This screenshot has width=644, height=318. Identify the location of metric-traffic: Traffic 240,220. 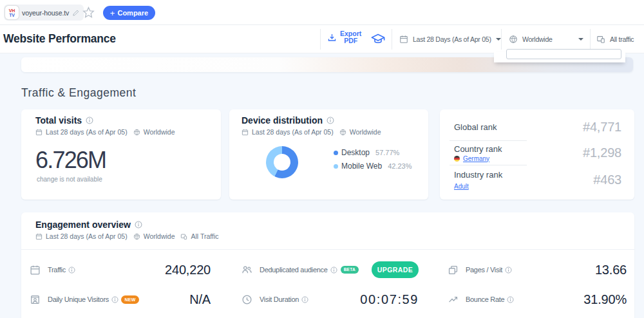
(120, 270).